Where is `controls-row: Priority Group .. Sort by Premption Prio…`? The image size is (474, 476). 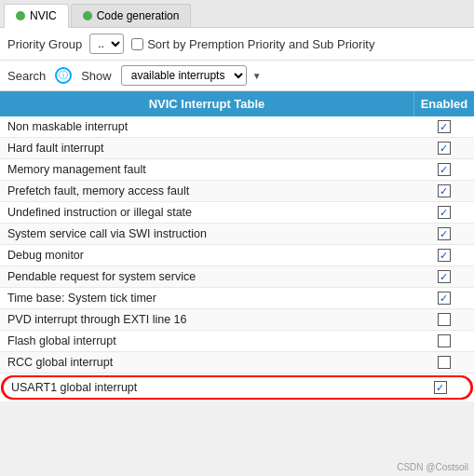
controls-row: Priority Group .. Sort by Premption Prio… is located at coordinates (237, 45).